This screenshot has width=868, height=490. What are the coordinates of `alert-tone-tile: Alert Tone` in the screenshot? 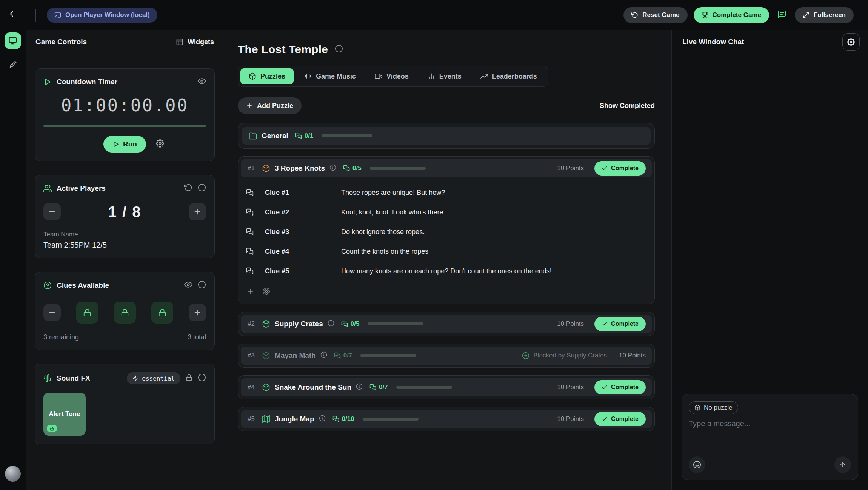 It's located at (65, 414).